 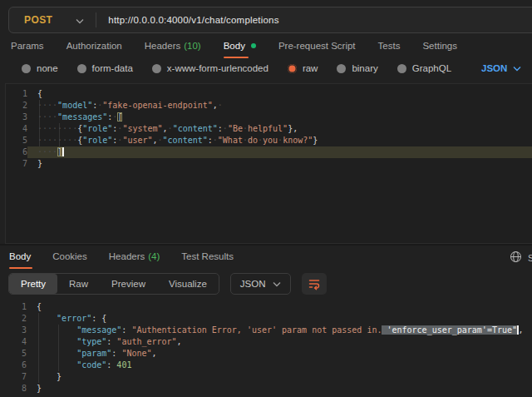 What do you see at coordinates (70, 260) in the screenshot?
I see `tab-cookies: Cookies` at bounding box center [70, 260].